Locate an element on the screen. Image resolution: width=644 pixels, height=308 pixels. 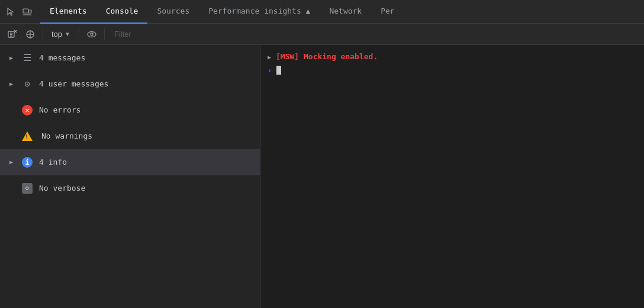
tab-per: Per is located at coordinates (387, 12).